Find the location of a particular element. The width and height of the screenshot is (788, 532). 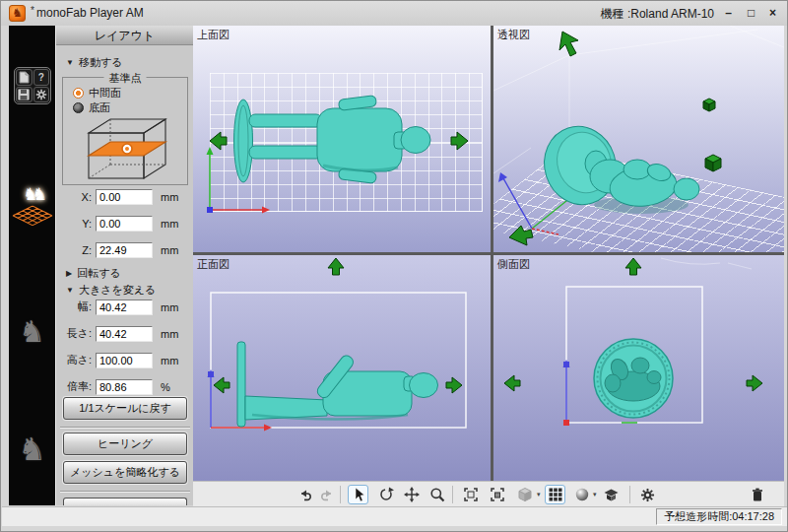

utility-button-grid: ? is located at coordinates (33, 86).